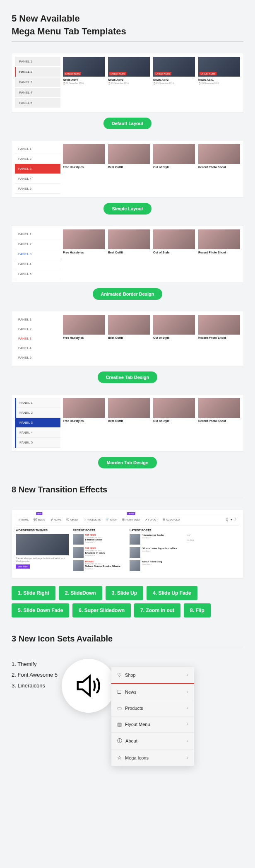 This screenshot has height=868, width=255. Describe the element at coordinates (153, 675) in the screenshot. I see `icon-menu-item: ♡Shop›` at that location.